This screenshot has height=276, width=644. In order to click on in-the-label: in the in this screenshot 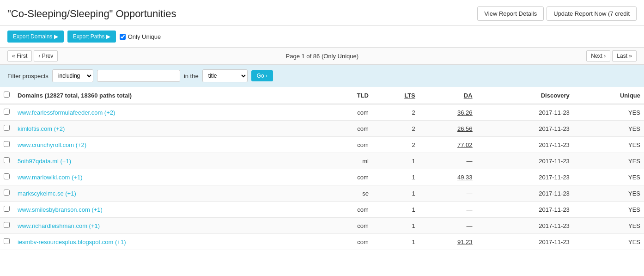, I will do `click(191, 76)`.